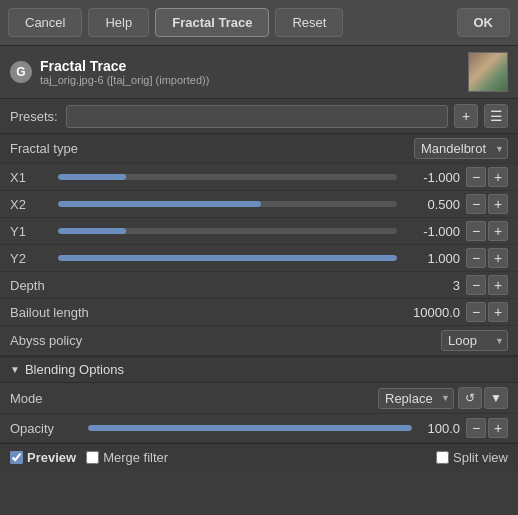 Image resolution: width=518 pixels, height=515 pixels. I want to click on image-thumbnail, so click(488, 72).